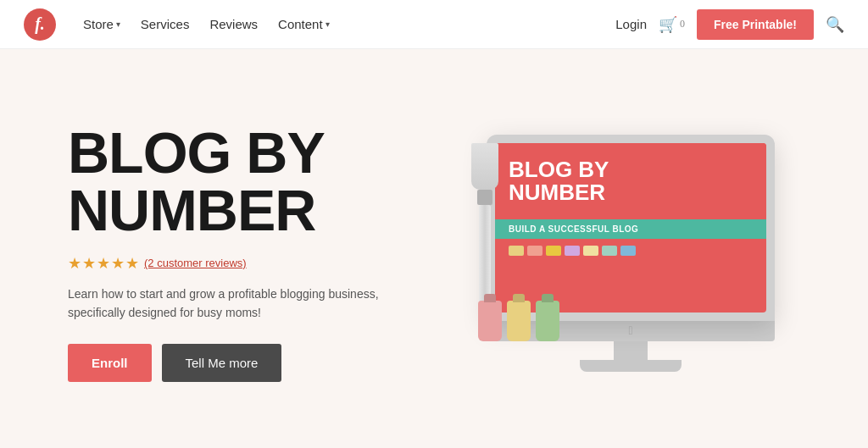 Image resolution: width=868 pixels, height=448 pixels. What do you see at coordinates (237, 263) in the screenshot?
I see `hero-rating: ★★★★★ (2 customer reviews)` at bounding box center [237, 263].